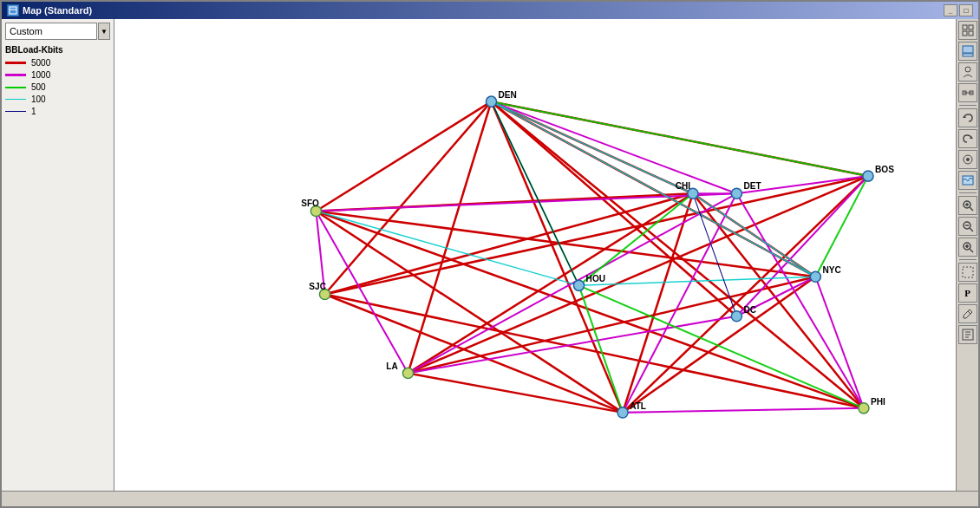 This screenshot has width=980, height=508. Describe the element at coordinates (736, 316) in the screenshot. I see `node-DC` at that location.